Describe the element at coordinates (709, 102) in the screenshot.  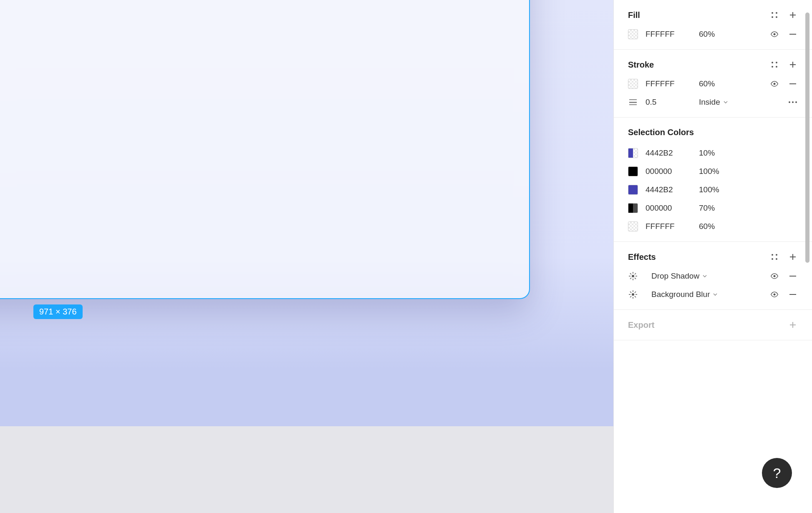
I see `stroke-align-value: Inside` at that location.